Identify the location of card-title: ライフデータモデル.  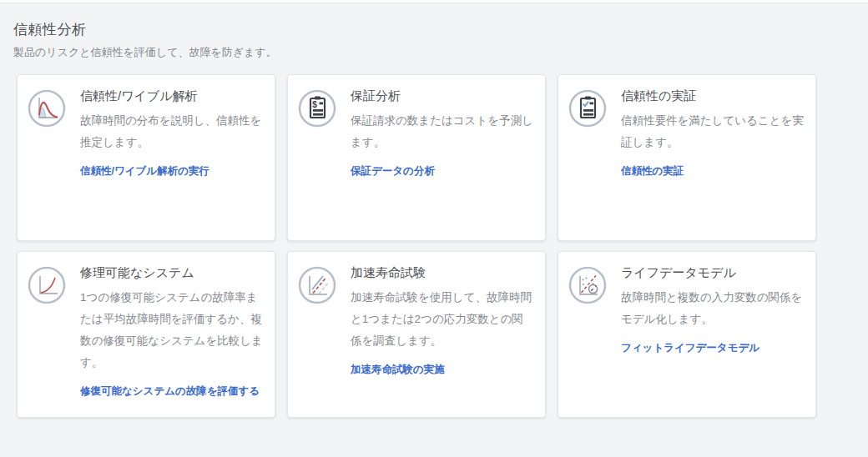
(713, 274).